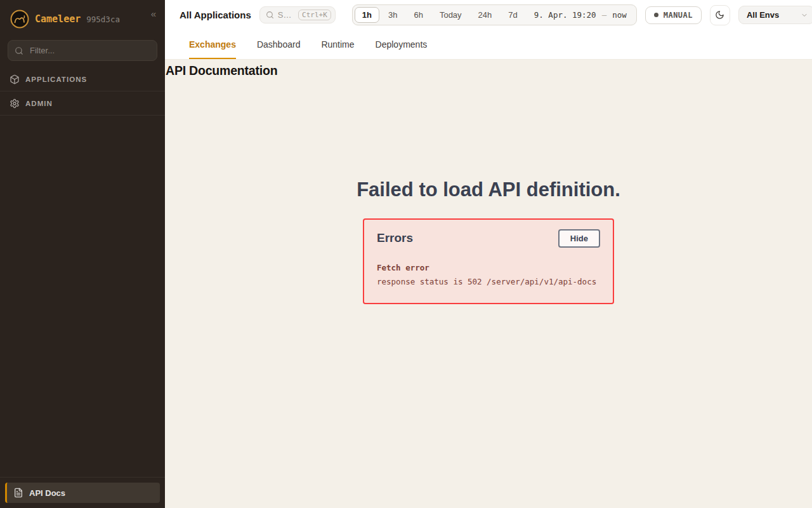 This screenshot has width=812, height=508. I want to click on search-placeholder: S…, so click(285, 15).